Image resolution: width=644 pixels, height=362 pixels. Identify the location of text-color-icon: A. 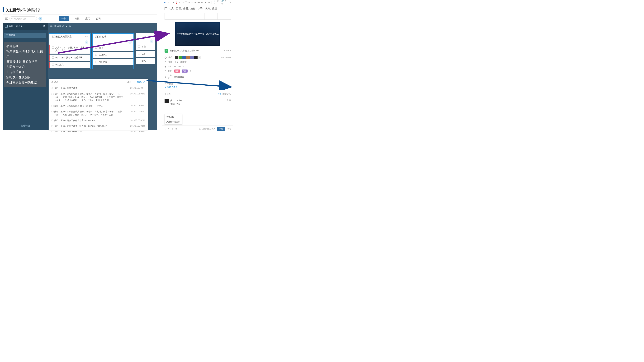
(176, 2).